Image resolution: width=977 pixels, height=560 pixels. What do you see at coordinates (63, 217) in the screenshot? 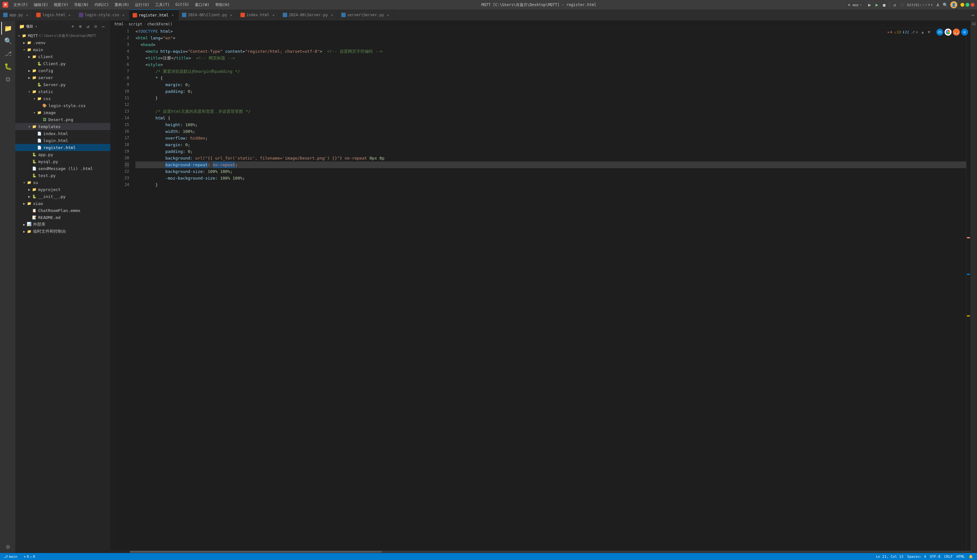
I see `tree-item-readme: 📝 README.md` at bounding box center [63, 217].